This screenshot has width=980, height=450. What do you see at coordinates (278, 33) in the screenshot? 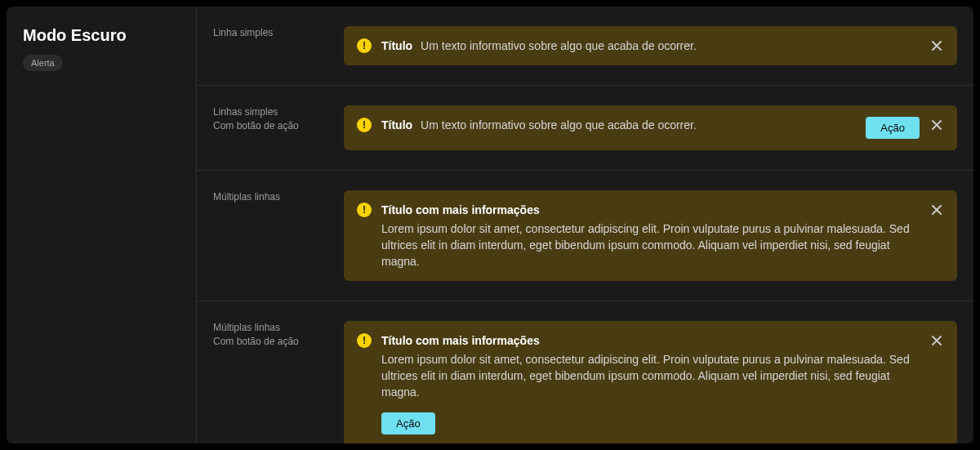
I see `variant-label-line1: Linha simples` at bounding box center [278, 33].